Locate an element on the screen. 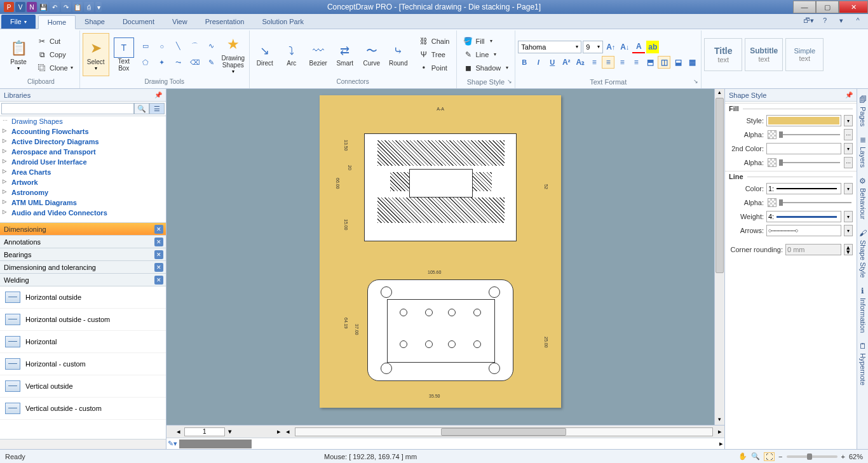 The width and height of the screenshot is (868, 463). pen-tool-icon: ✎ is located at coordinates (212, 63).